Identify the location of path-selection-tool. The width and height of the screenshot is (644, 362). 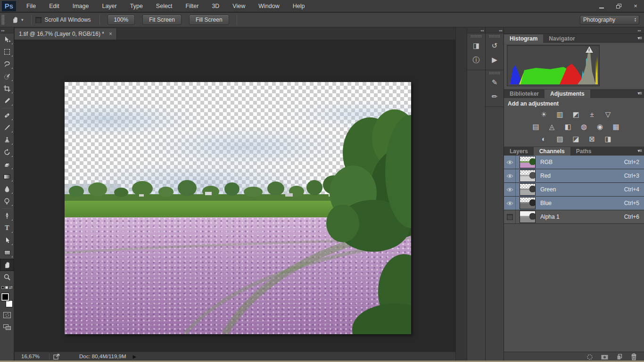
(7, 240).